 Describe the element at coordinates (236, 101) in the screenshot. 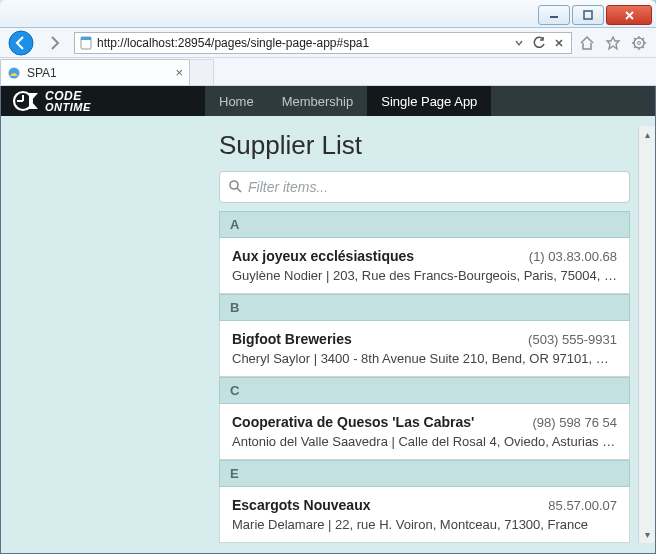

I see `menu-item: Home` at that location.